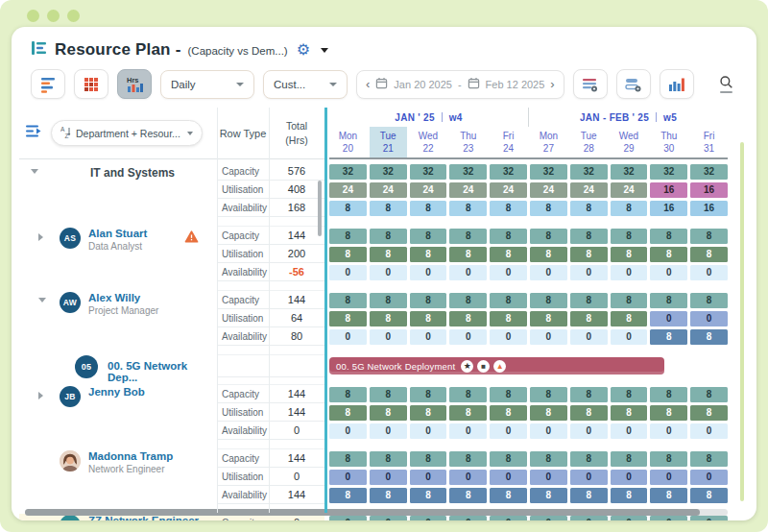 This screenshot has height=532, width=768. What do you see at coordinates (34, 133) in the screenshot?
I see `expand-collapse-all-icon` at bounding box center [34, 133].